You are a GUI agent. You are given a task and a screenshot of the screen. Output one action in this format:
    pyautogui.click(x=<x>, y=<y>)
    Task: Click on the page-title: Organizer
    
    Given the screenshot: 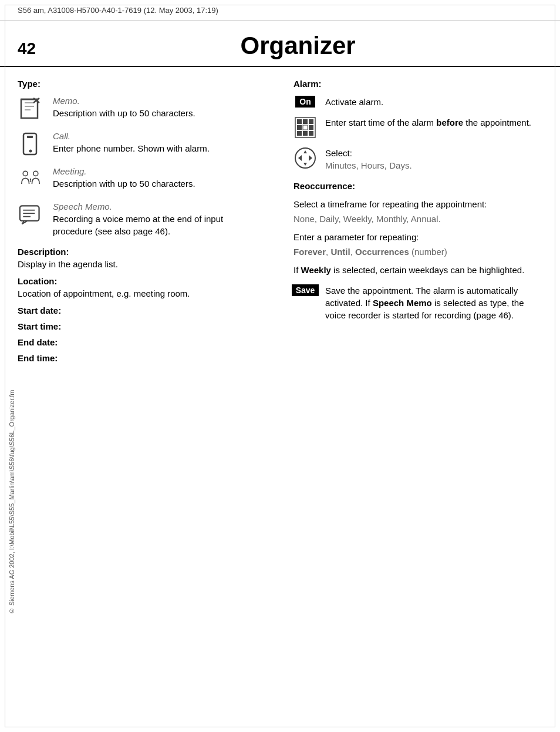 What is the action you would take?
    pyautogui.click(x=298, y=46)
    